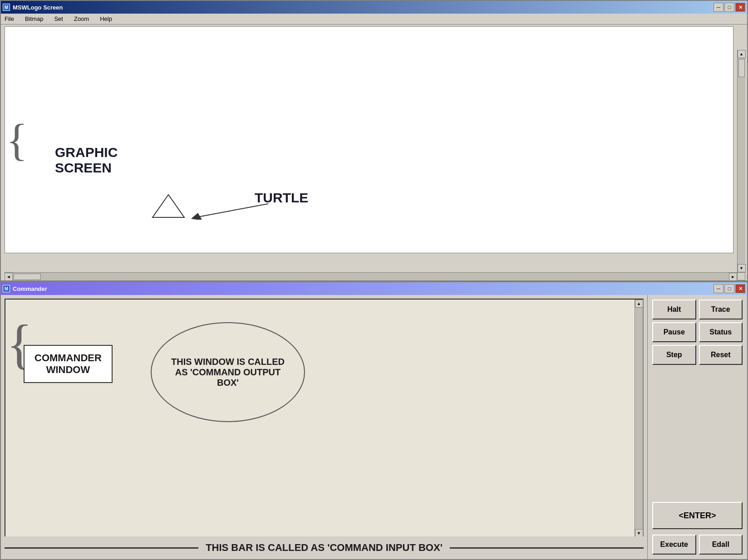  Describe the element at coordinates (17, 140) in the screenshot. I see `left-brace-decoration: {` at that location.